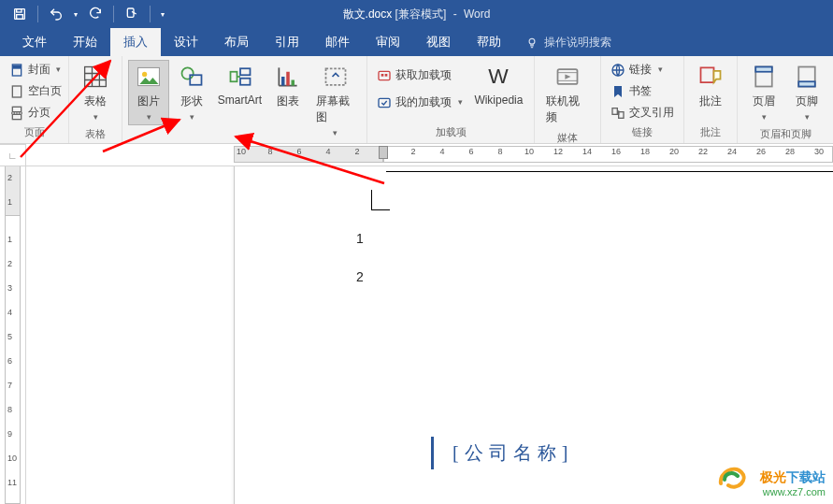  I want to click on window-title: 散文.docx [兼容模式] - Word, so click(417, 15).